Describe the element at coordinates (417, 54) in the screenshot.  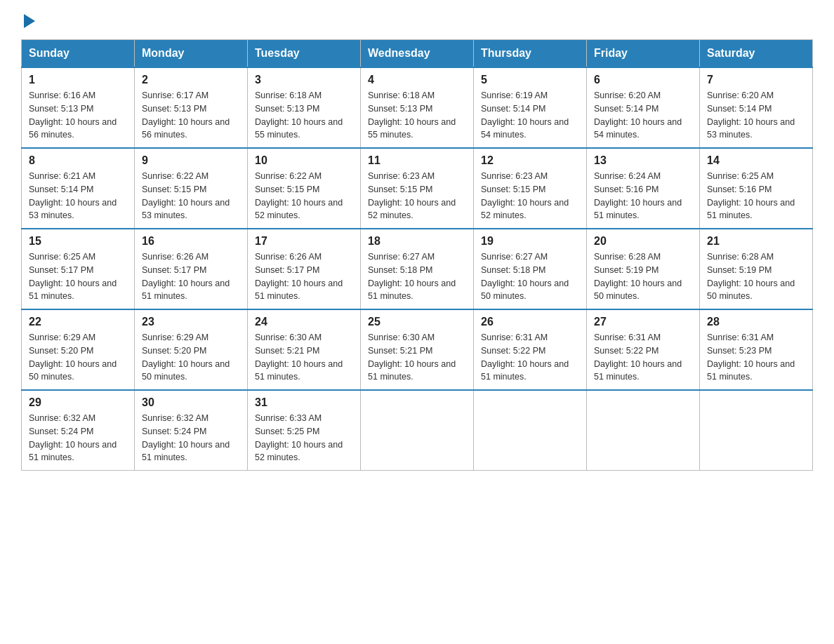
I see `calendar-header: SundayMondayTuesdayWednesdayThursdayFrid…` at that location.